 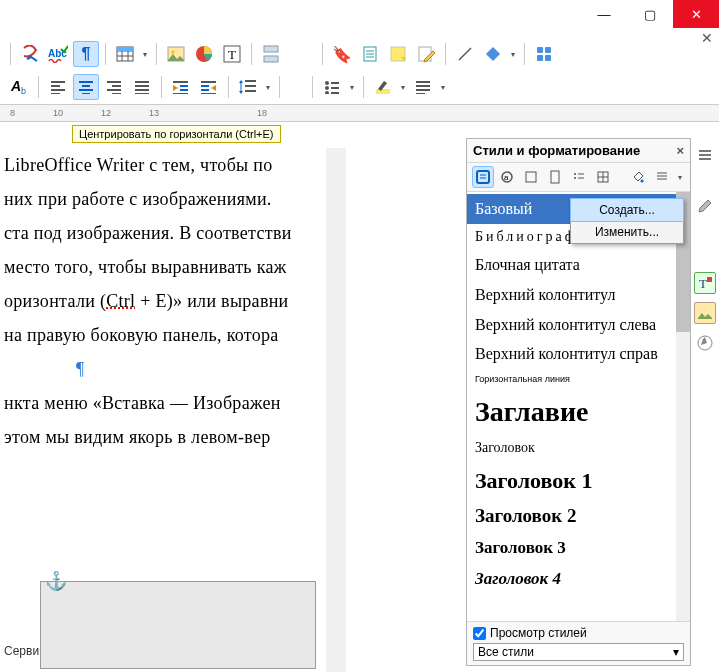 What do you see at coordinates (16, 86) in the screenshot?
I see `svg-text: A` at bounding box center [16, 86].